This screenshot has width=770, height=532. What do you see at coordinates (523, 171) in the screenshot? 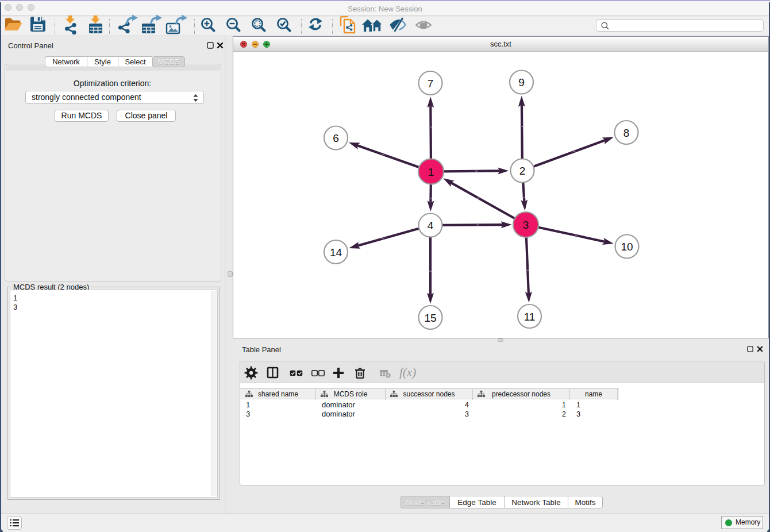
I see `svg-text: 2` at bounding box center [523, 171].